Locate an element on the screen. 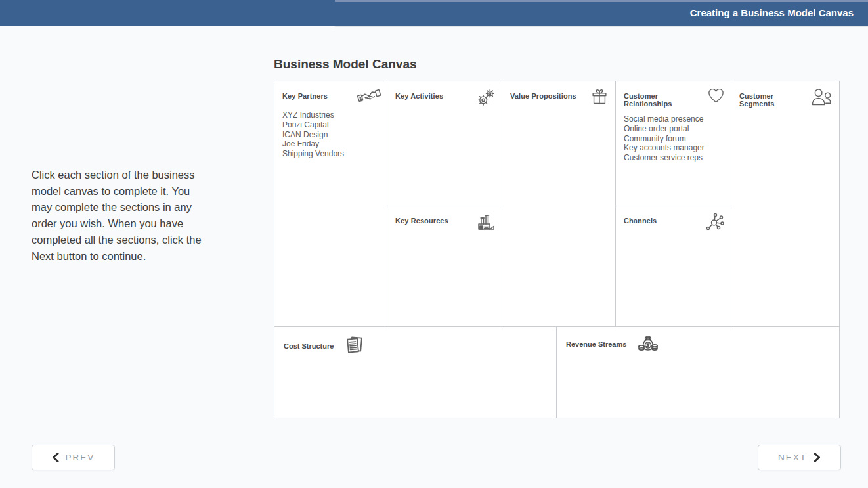 This screenshot has width=868, height=488. section-header: Key Activities is located at coordinates (445, 95).